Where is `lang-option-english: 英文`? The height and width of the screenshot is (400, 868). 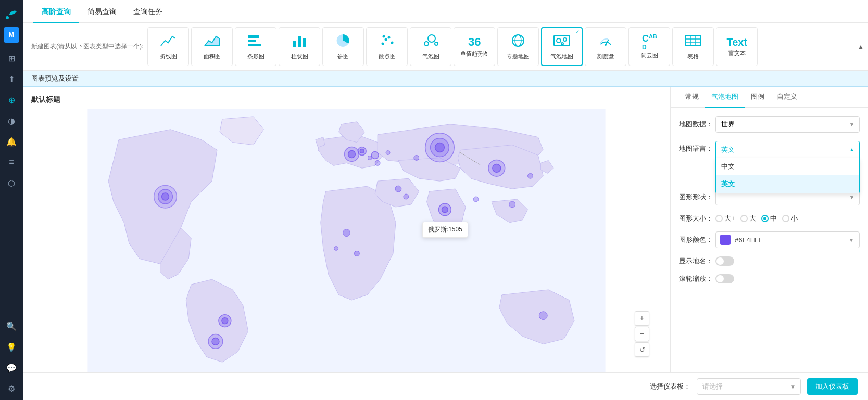 lang-option-english: 英文 is located at coordinates (787, 184).